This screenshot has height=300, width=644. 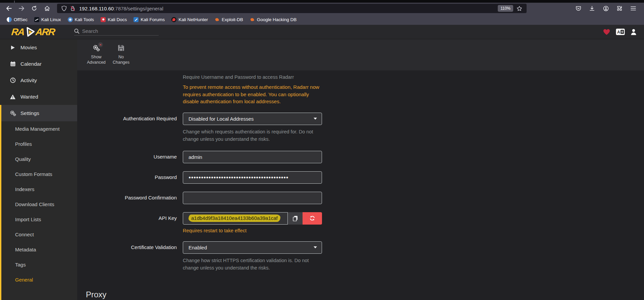 What do you see at coordinates (578, 8) in the screenshot?
I see `pocket-icon` at bounding box center [578, 8].